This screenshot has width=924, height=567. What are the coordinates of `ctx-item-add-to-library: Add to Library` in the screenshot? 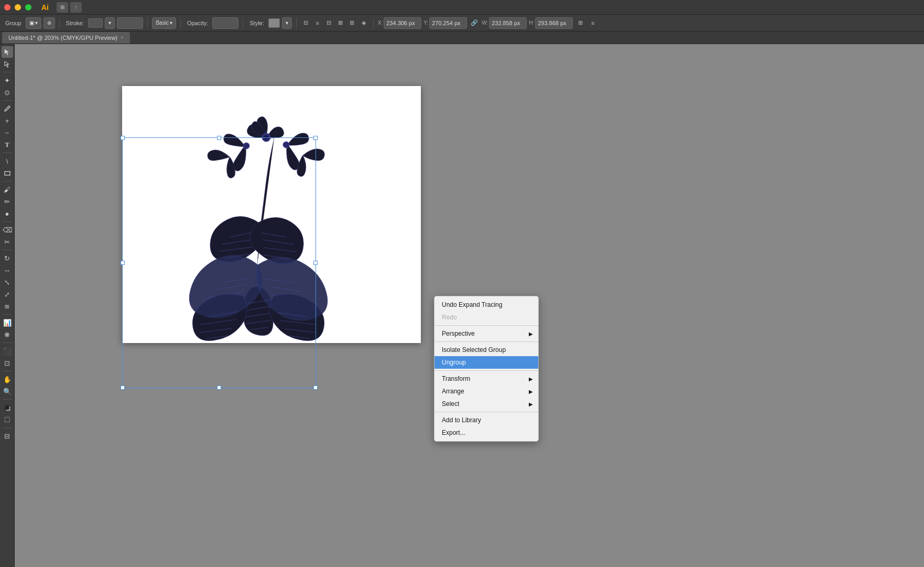 It's located at (486, 420).